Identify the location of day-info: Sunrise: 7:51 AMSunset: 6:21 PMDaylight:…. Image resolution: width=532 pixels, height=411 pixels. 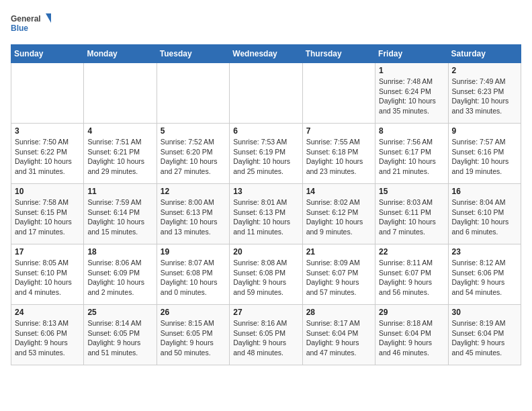
(120, 157).